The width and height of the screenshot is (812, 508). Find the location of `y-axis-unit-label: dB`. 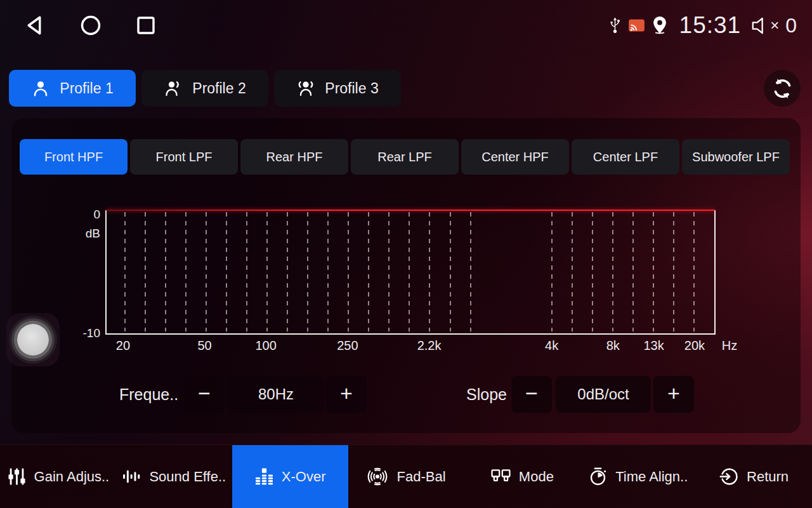

y-axis-unit-label: dB is located at coordinates (88, 234).